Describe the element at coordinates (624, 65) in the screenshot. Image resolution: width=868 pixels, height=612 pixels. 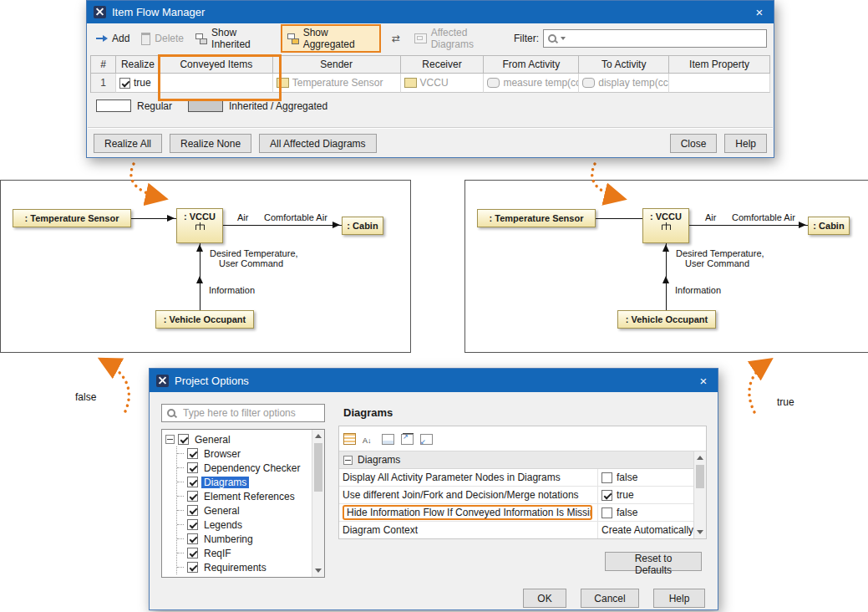
I see `col-header-to-activity: To Activity` at that location.